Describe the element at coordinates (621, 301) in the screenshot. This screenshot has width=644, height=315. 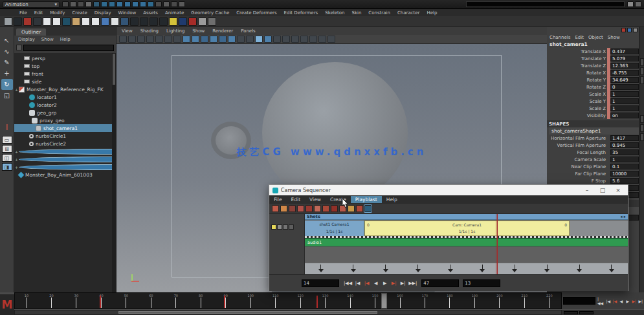
I see `playback-button: ◀` at that location.